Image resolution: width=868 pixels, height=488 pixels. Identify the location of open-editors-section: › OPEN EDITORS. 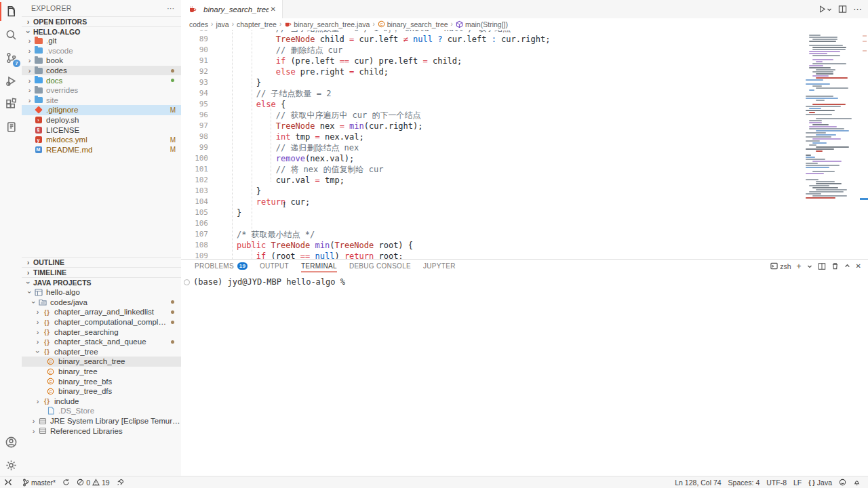
(102, 22).